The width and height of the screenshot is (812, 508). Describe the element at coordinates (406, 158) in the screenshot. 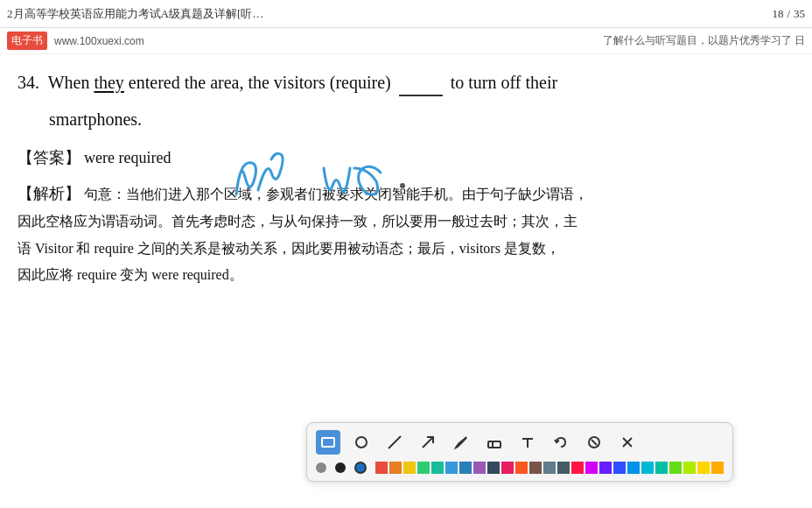

I see `answer-section: 【答案】 were required` at that location.